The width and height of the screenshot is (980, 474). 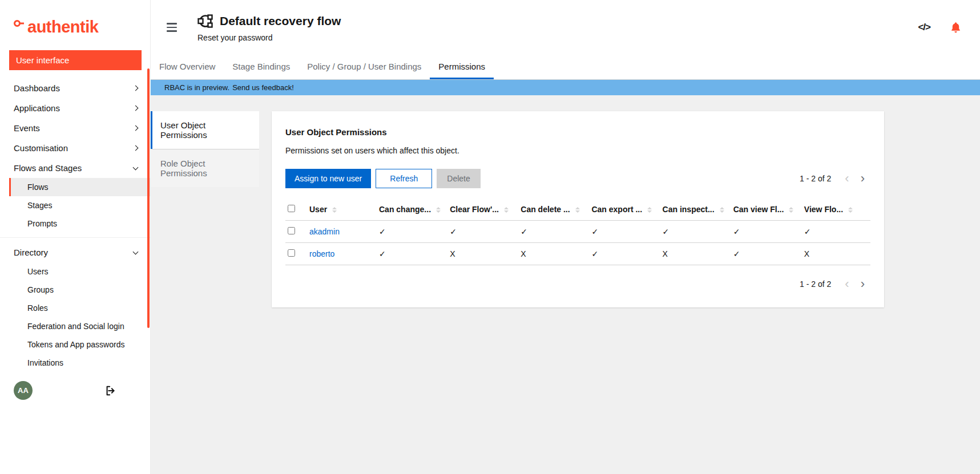 I want to click on sign-out-icon, so click(x=111, y=391).